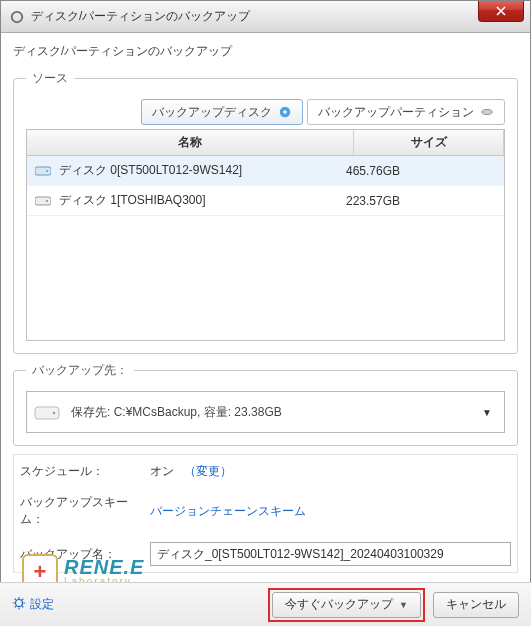  I want to click on tab-backup-disk-label: バックアップディスク, so click(212, 112).